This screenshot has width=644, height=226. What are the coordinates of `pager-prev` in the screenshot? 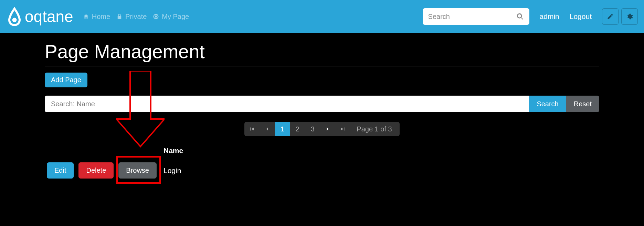 It's located at (267, 129).